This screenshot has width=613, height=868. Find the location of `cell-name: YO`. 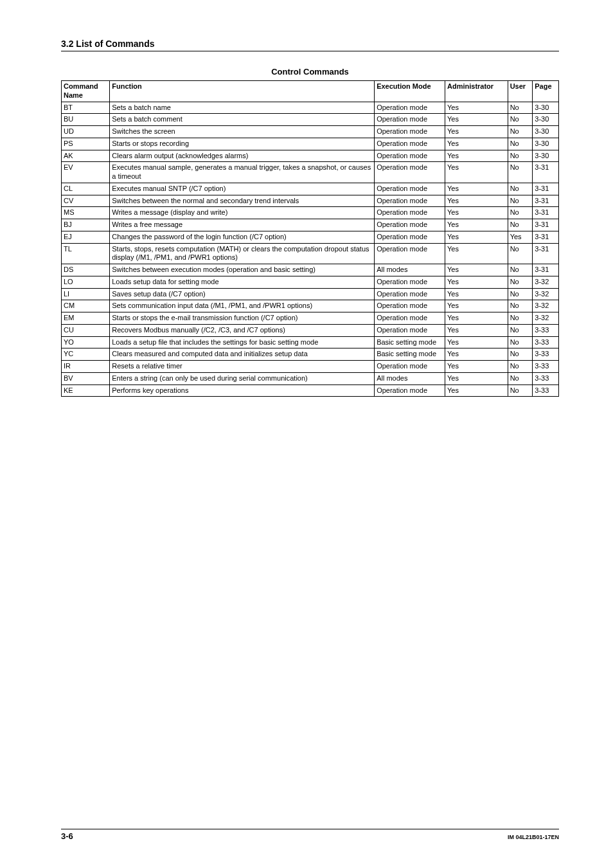

cell-name: YO is located at coordinates (86, 342).